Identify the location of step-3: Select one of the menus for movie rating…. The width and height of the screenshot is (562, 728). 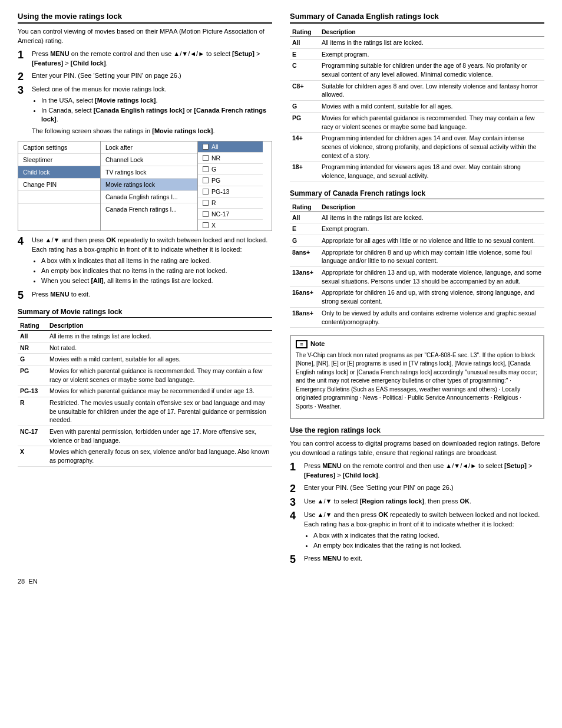
(145, 111).